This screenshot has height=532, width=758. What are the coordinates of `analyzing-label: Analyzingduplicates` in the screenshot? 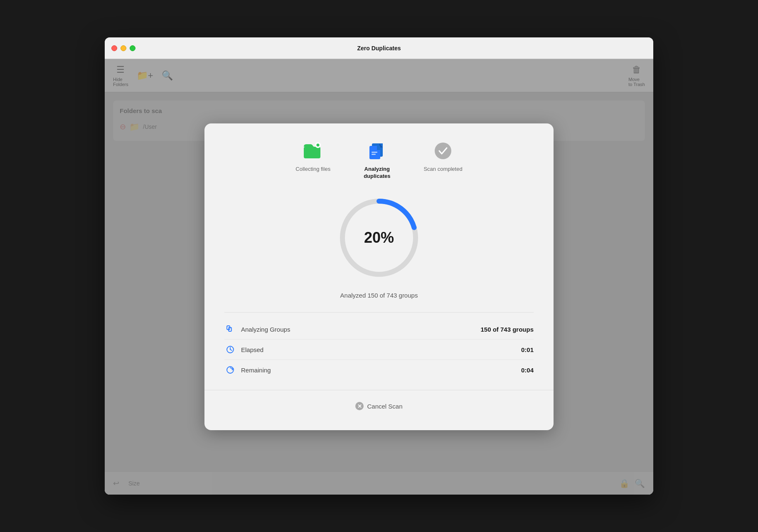 It's located at (377, 173).